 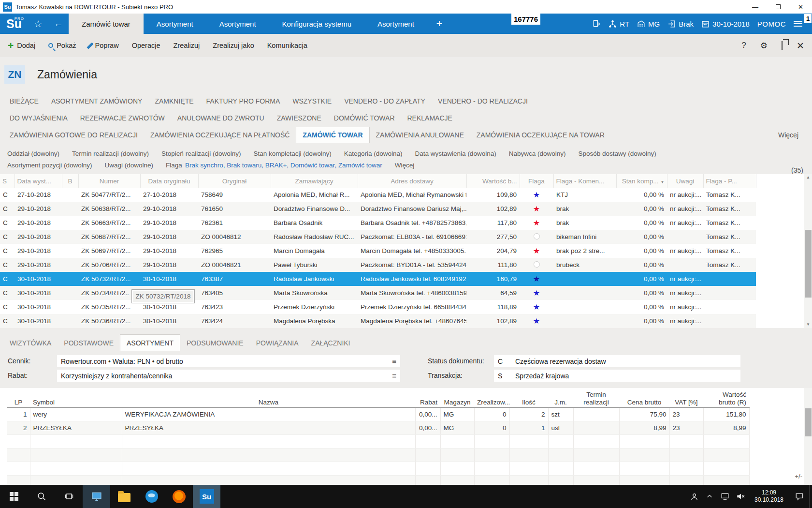 What do you see at coordinates (30, 343) in the screenshot?
I see `detail-tab: WIZYTÓWKA` at bounding box center [30, 343].